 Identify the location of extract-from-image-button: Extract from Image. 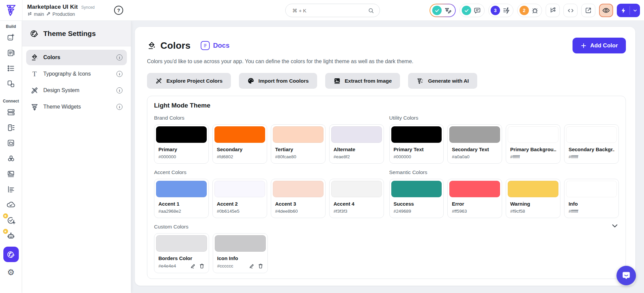
(362, 81).